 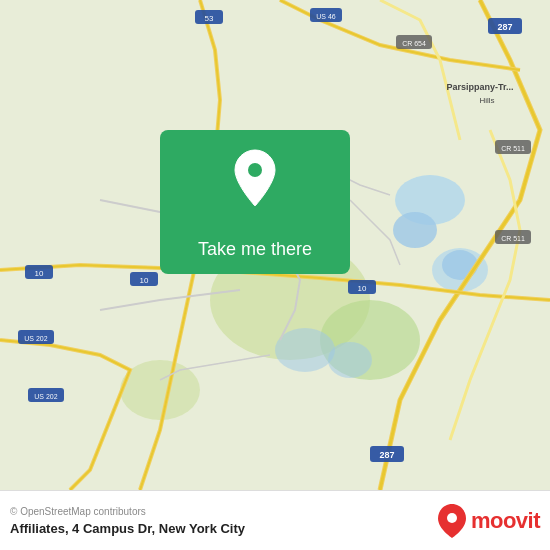 I want to click on moovit-logo: moovit, so click(x=488, y=521).